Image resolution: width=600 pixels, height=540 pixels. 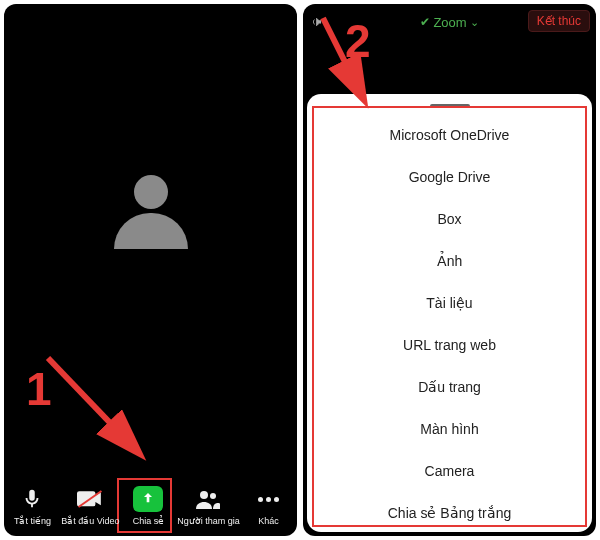 What do you see at coordinates (148, 506) in the screenshot?
I see `share-button: Chia sẻ` at bounding box center [148, 506].